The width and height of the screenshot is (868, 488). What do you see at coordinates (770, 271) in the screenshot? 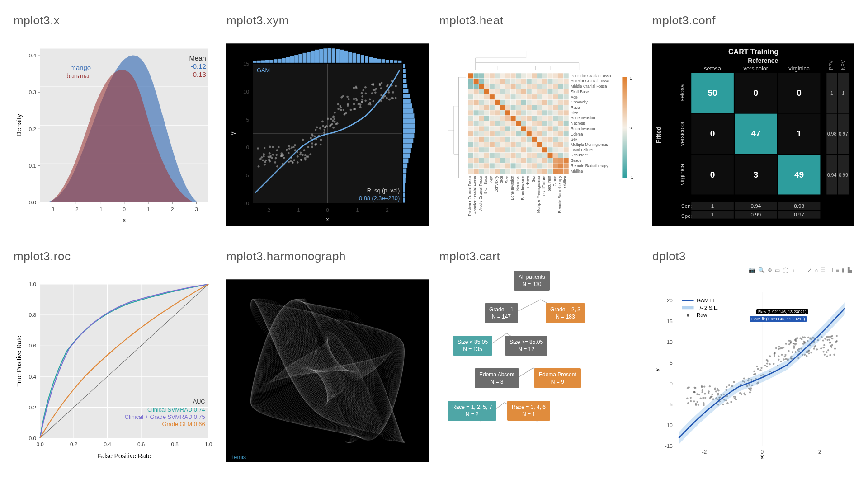
I see `pan-icon: ✥` at bounding box center [770, 271].